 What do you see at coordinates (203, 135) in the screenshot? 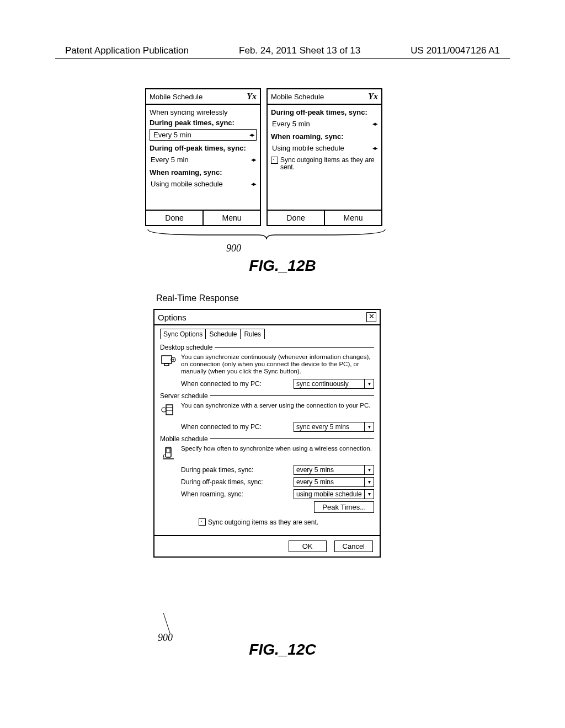
I see `peak-spinner: Every 5 min ◂▸` at bounding box center [203, 135].